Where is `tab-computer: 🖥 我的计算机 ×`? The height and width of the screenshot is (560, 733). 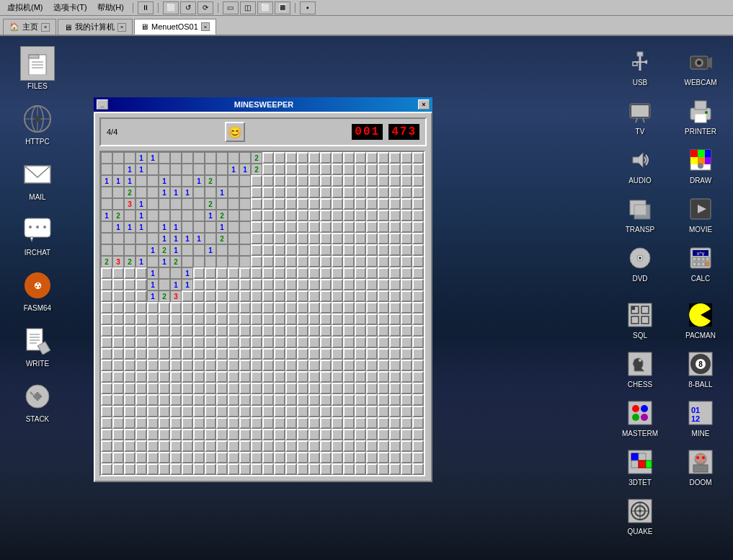
tab-computer: 🖥 我的计算机 × is located at coordinates (95, 27).